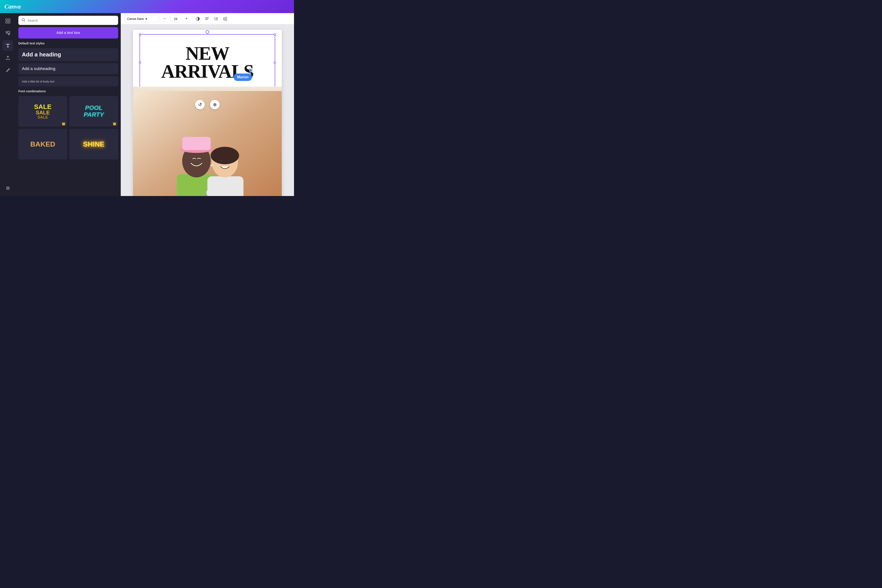 This screenshot has height=588, width=882. I want to click on text-box-selected: NEW ARRIVALS, so click(207, 63).